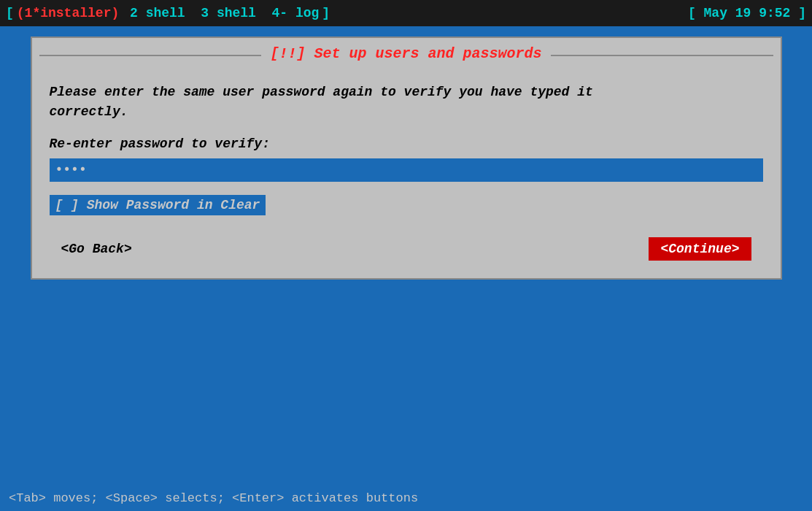 This screenshot has width=812, height=511. I want to click on bracket-open: [, so click(10, 13).